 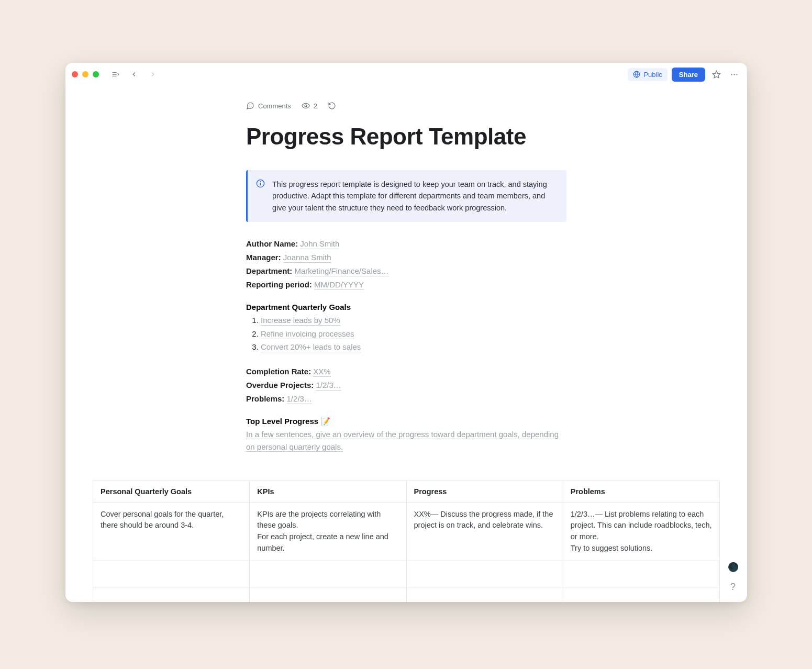 I want to click on goals-list: Increase leads by 50% Refine invoicing p…, so click(x=406, y=334).